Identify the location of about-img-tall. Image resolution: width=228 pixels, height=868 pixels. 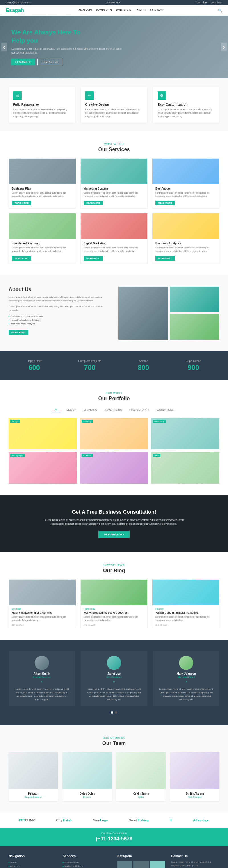
(143, 313).